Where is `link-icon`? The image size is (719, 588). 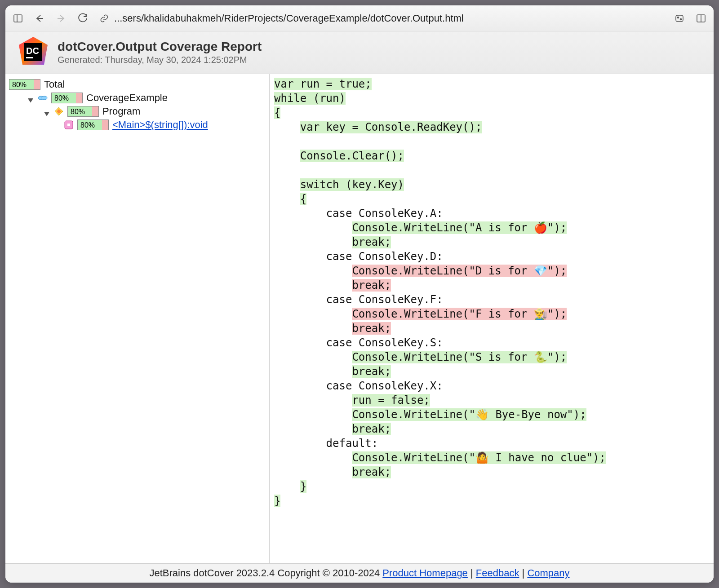 link-icon is located at coordinates (104, 18).